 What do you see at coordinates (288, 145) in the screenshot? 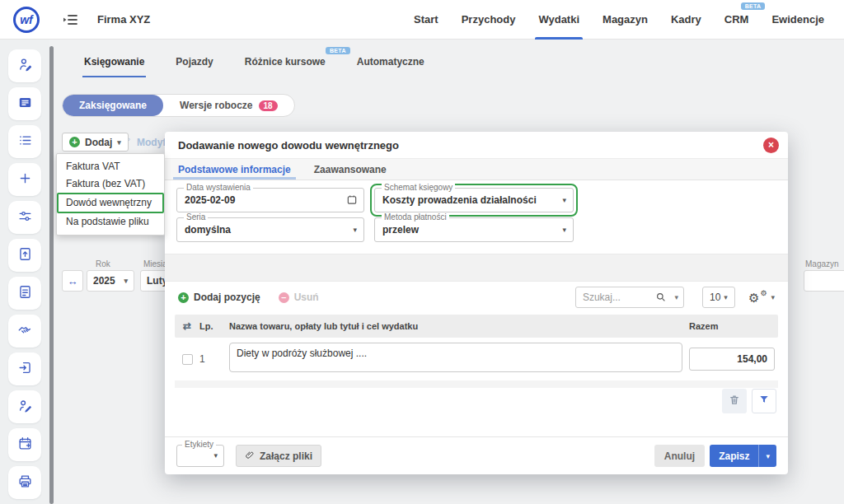
I see `modal-title: Dodawanie nowego dowodu wewnętrznego` at bounding box center [288, 145].